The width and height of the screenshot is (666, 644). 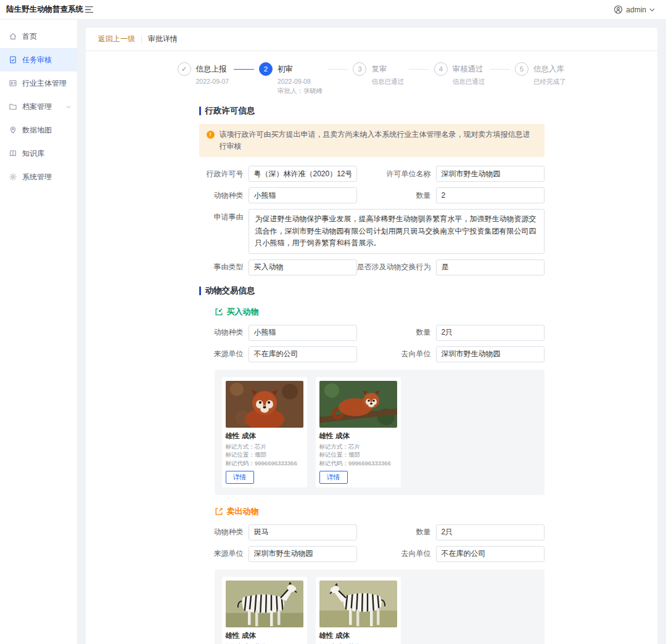 I want to click on warning-banner: ! 该项行政许可由买方提出申请，且卖方尚未纳入本系统行业主体管理名录，现对卖方填…, so click(x=372, y=141).